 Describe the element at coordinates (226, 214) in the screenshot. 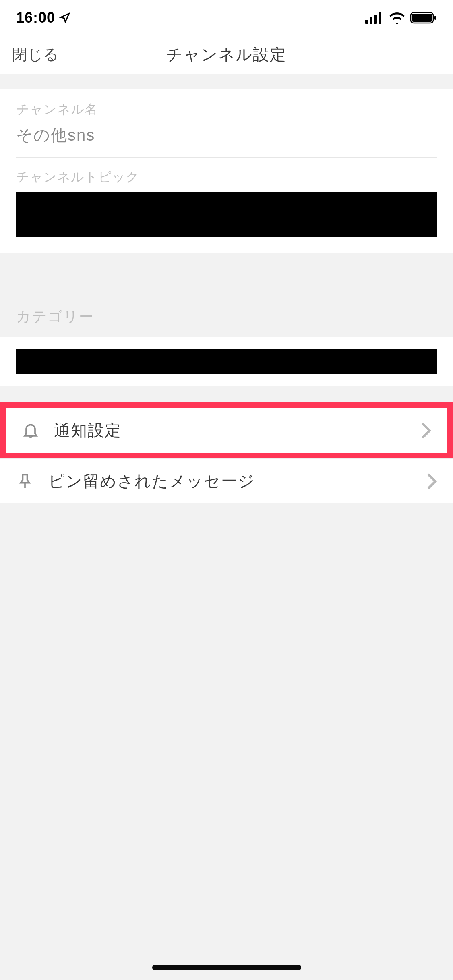

I see `channel-topic-redacted` at that location.